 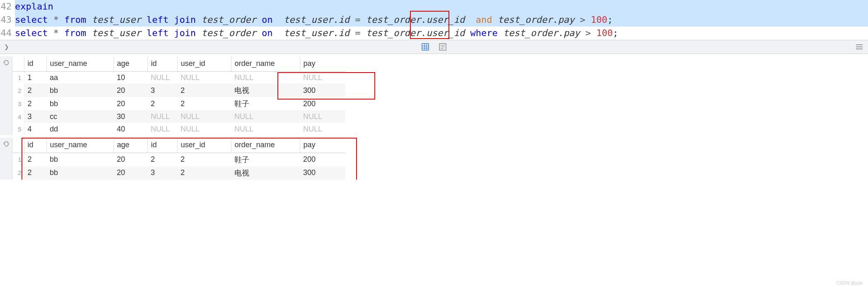 I want to click on row-number: 3, so click(x=18, y=104).